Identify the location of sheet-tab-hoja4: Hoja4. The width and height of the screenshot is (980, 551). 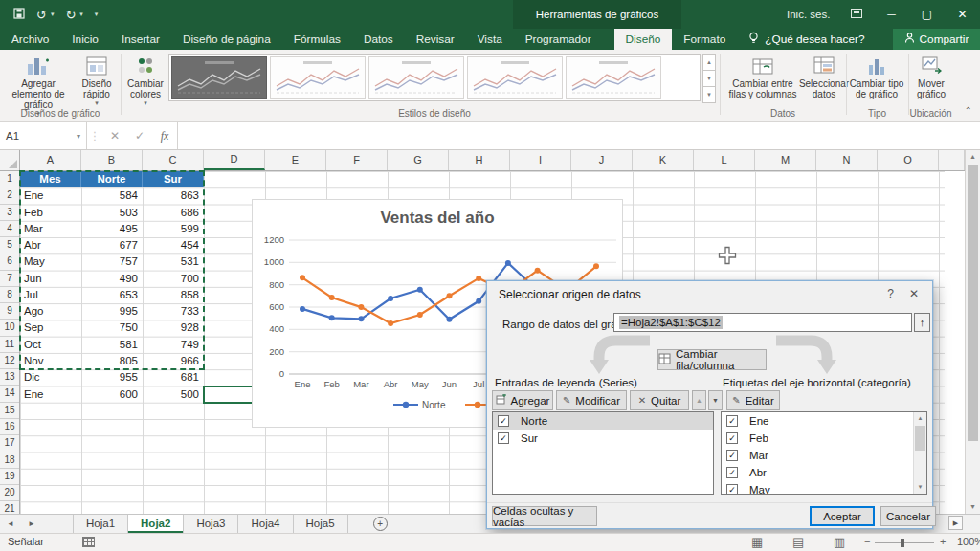
(266, 524).